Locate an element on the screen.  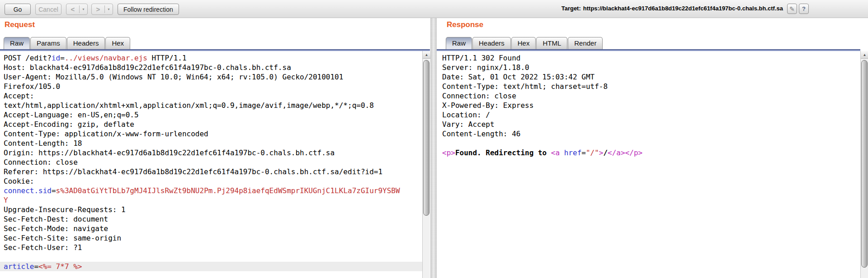
request-tabbar: RawParamsHeadersHex is located at coordinates (67, 43).